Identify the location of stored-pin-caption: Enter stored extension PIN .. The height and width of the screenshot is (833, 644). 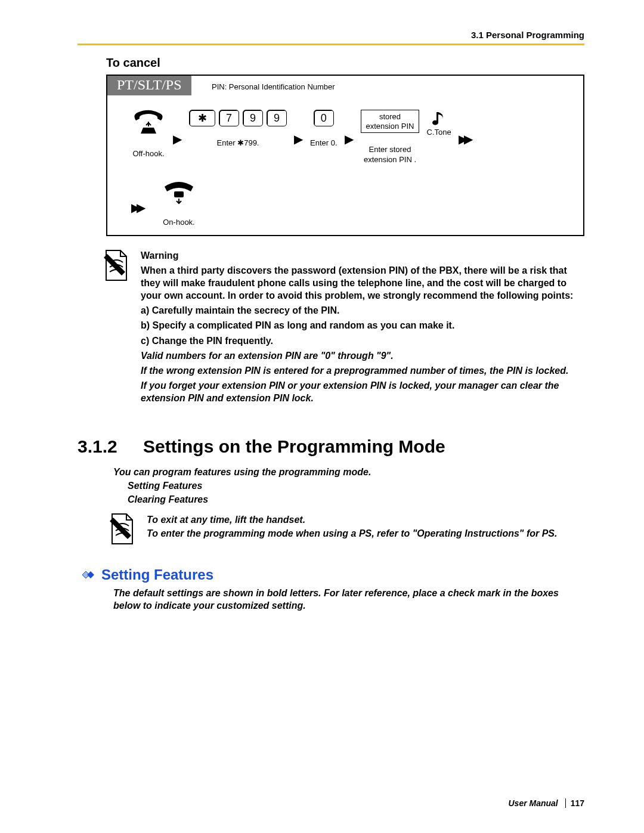
(390, 155).